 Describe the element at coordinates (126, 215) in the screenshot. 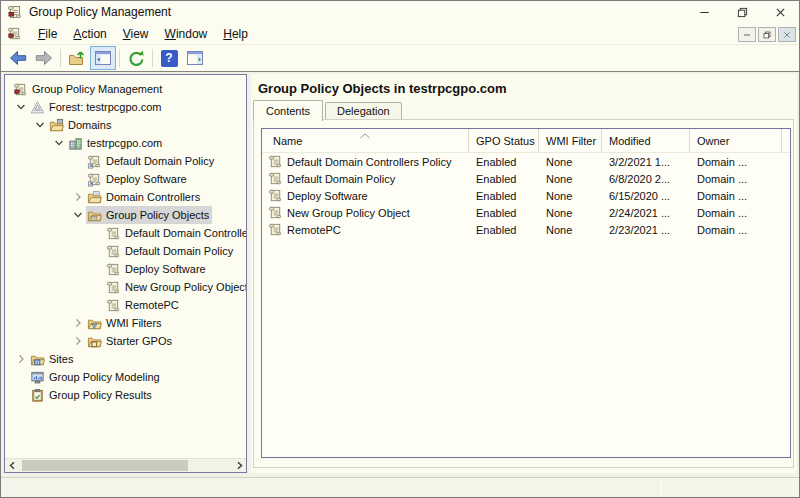

I see `tree-item-group-policy-objects: Group Policy Objects` at that location.